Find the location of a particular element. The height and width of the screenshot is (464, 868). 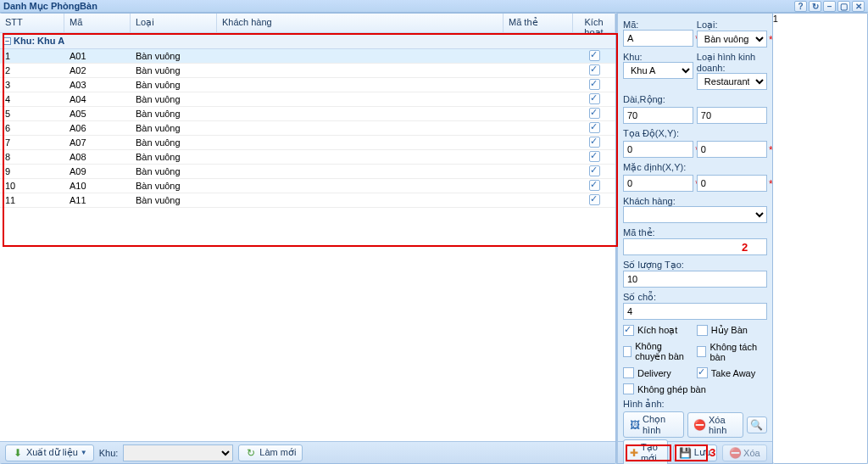

koghepban-checkbox is located at coordinates (629, 389).